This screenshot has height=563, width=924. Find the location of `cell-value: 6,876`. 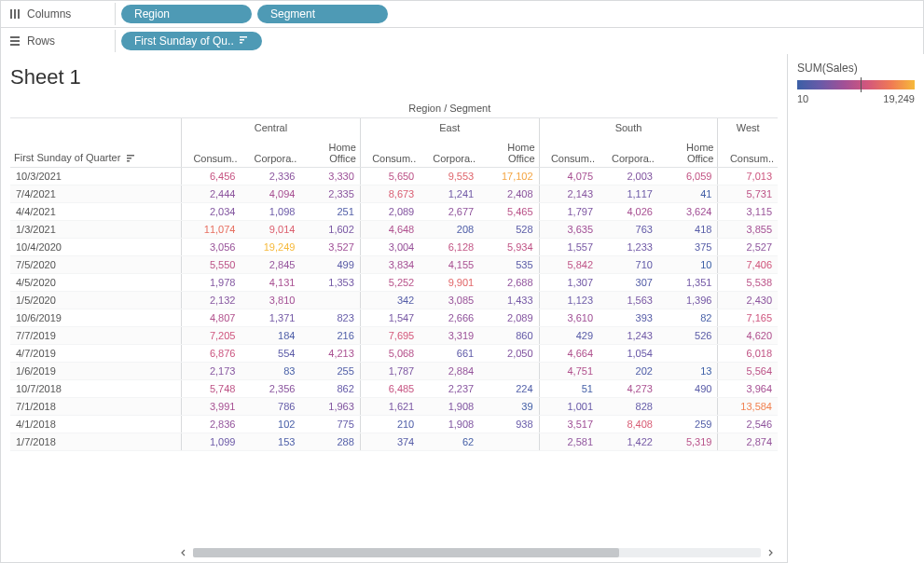

cell-value: 6,876 is located at coordinates (212, 352).